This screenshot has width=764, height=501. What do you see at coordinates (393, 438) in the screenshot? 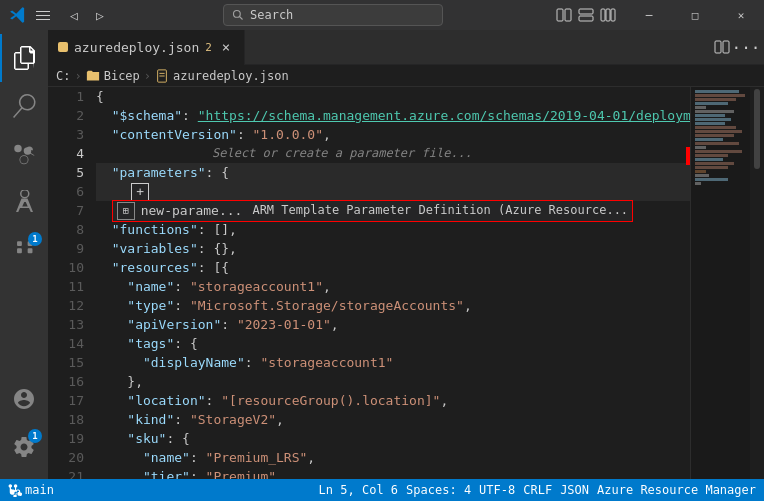
I see `code-line-18: "sku": {` at bounding box center [393, 438].